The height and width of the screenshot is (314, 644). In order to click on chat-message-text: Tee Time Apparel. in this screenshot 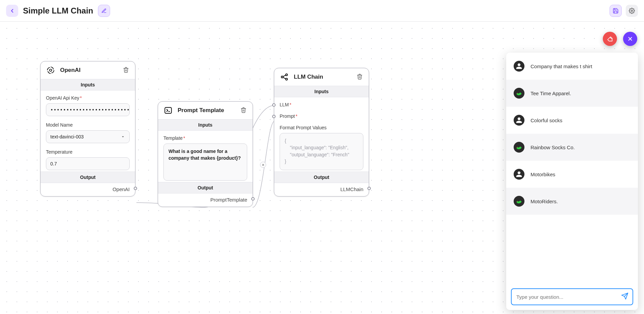, I will do `click(551, 93)`.